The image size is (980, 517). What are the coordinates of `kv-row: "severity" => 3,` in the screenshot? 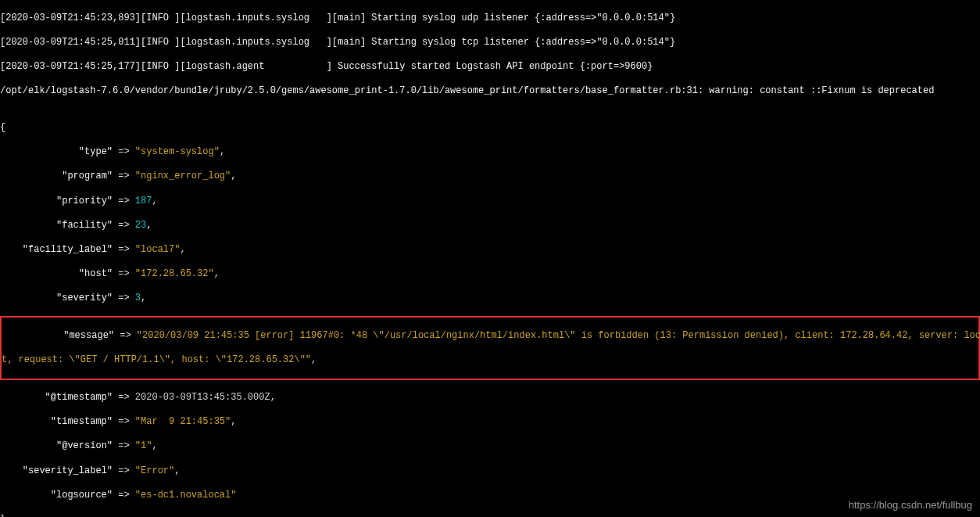 It's located at (490, 299).